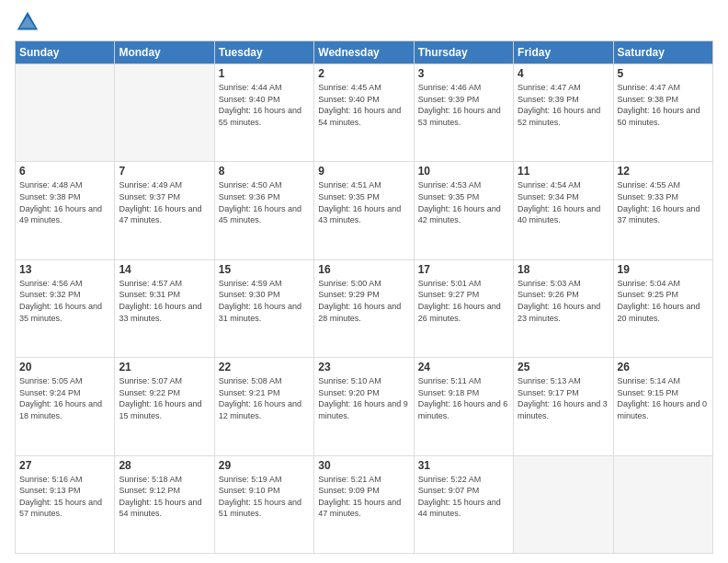  What do you see at coordinates (164, 270) in the screenshot?
I see `day-number: 14` at bounding box center [164, 270].